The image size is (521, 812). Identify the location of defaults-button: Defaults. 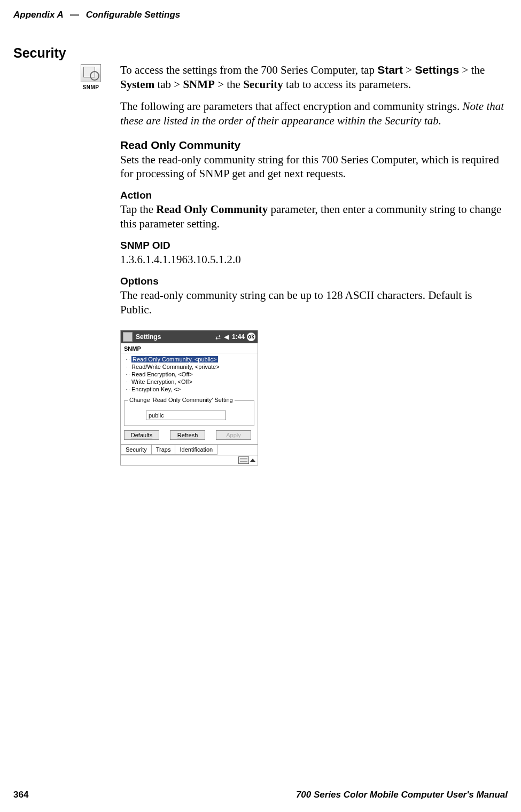
(142, 435).